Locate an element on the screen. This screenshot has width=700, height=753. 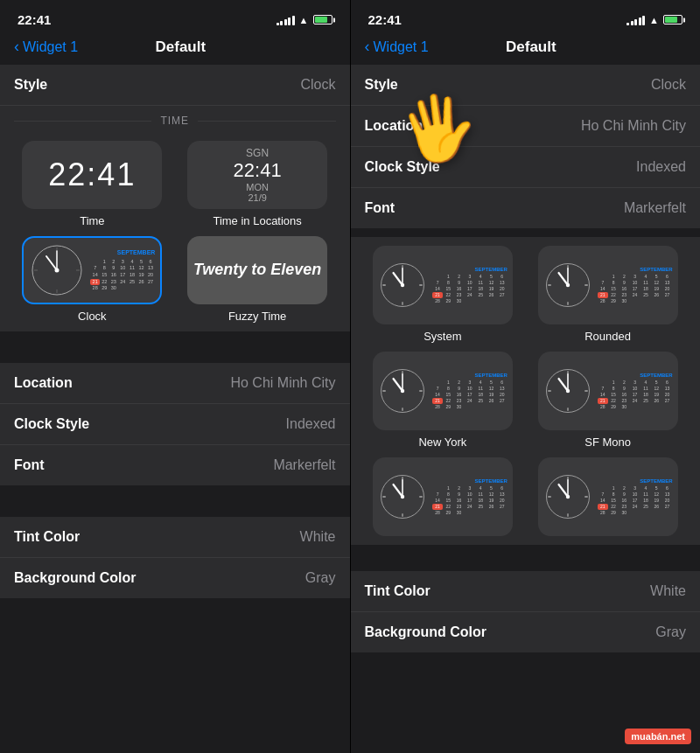
calendar-mini: SEPTEMBER 1 2 3 4 5 6 7 8 is located at coordinates (122, 270).